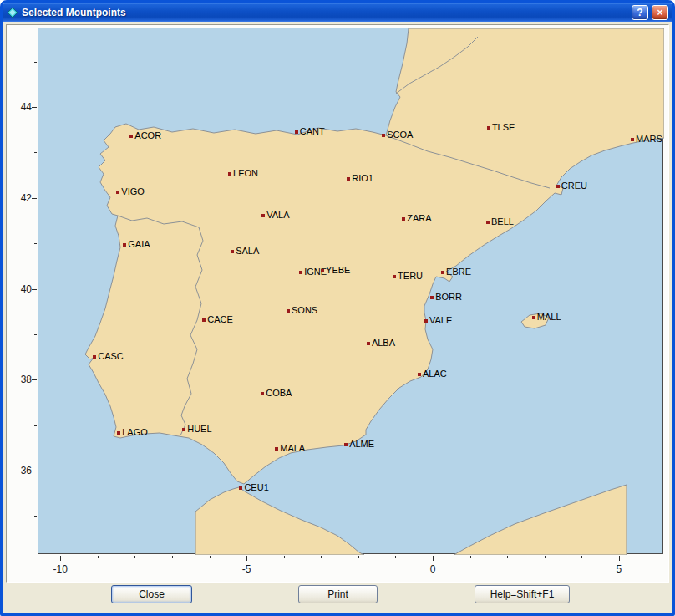 The image size is (675, 616). Describe the element at coordinates (434, 374) in the screenshot. I see `station-label: ALAC` at that location.